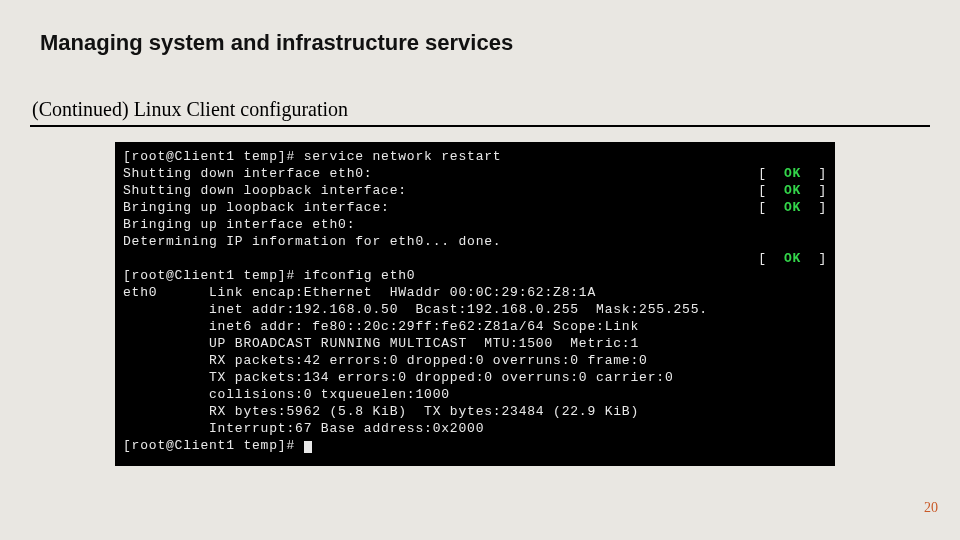 This screenshot has width=960, height=540. What do you see at coordinates (286, 394) in the screenshot?
I see `terminal-line-text: collisions:0 txqueuelen:1000` at bounding box center [286, 394].